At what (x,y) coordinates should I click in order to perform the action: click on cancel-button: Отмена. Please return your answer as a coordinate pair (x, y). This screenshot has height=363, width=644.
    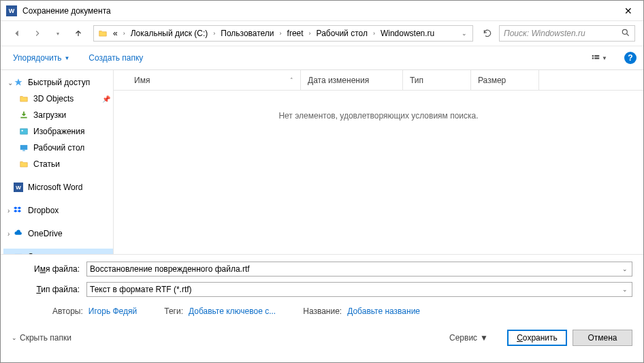
    Looking at the image, I should click on (602, 338).